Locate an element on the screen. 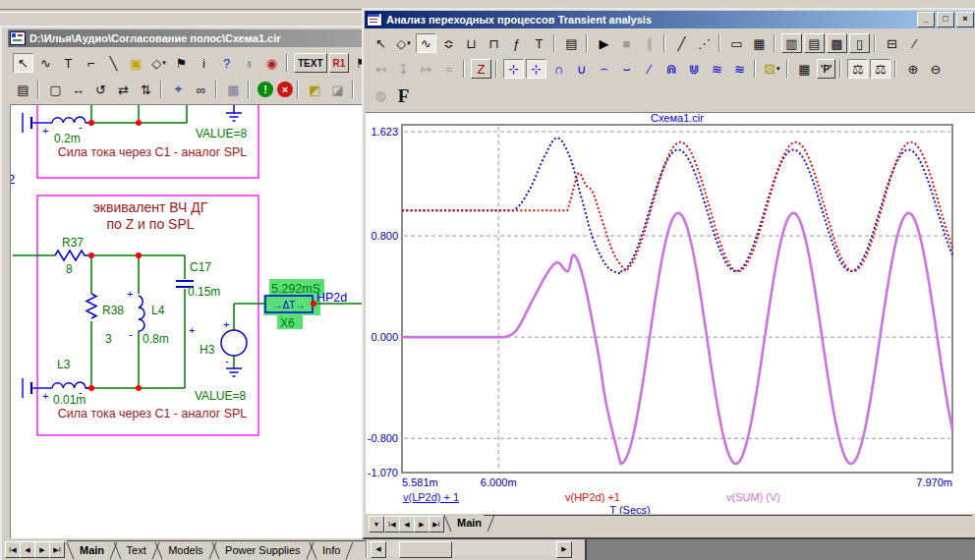 This screenshot has height=560, width=975. hscroll-right-button: ▶ is located at coordinates (564, 550).